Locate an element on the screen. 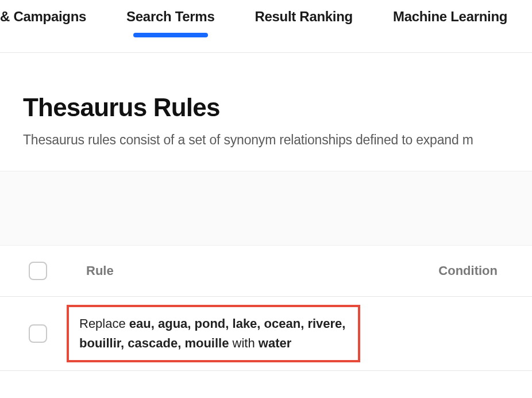 This screenshot has width=532, height=398. page-title: Thesaurus Rules is located at coordinates (277, 108).